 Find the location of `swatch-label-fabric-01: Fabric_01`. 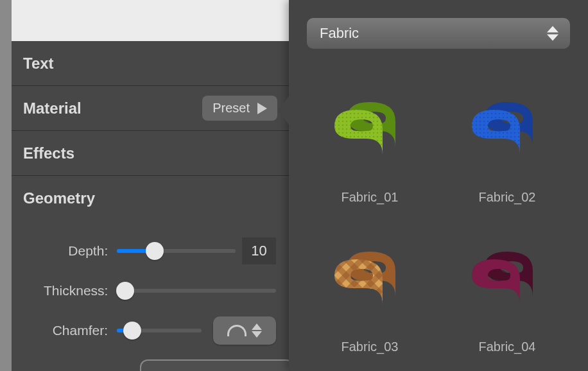

swatch-label-fabric-01: Fabric_01 is located at coordinates (370, 198).